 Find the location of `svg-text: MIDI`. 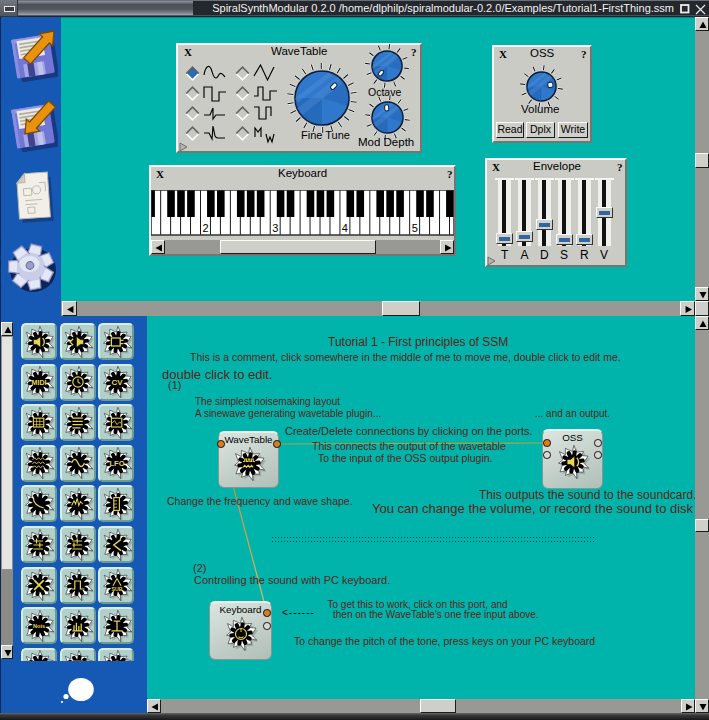

svg-text: MIDI is located at coordinates (40, 382).